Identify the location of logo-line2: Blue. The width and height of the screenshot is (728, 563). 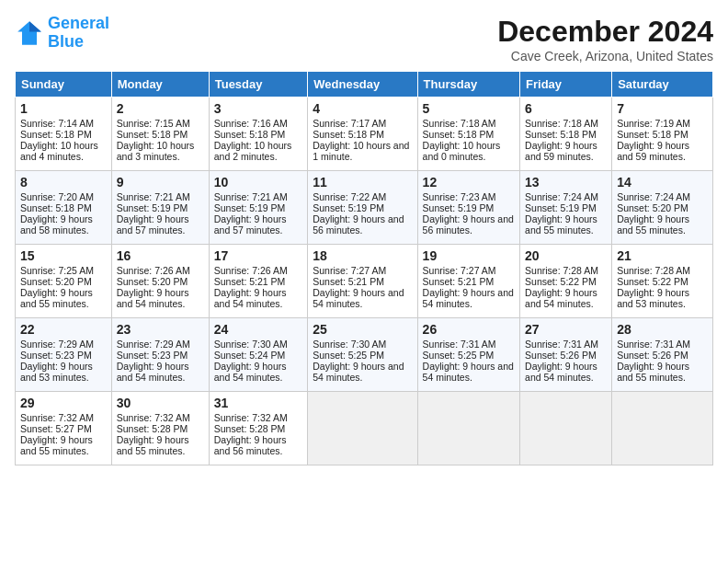
(66, 41).